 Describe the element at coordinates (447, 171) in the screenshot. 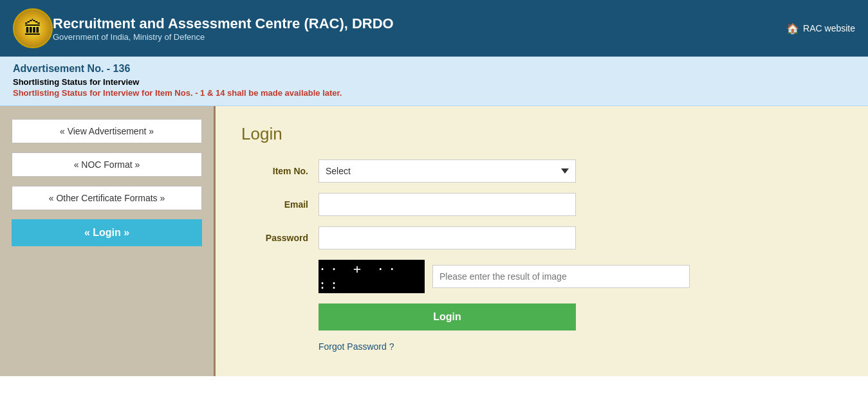

I see `item-no-select: Select` at that location.